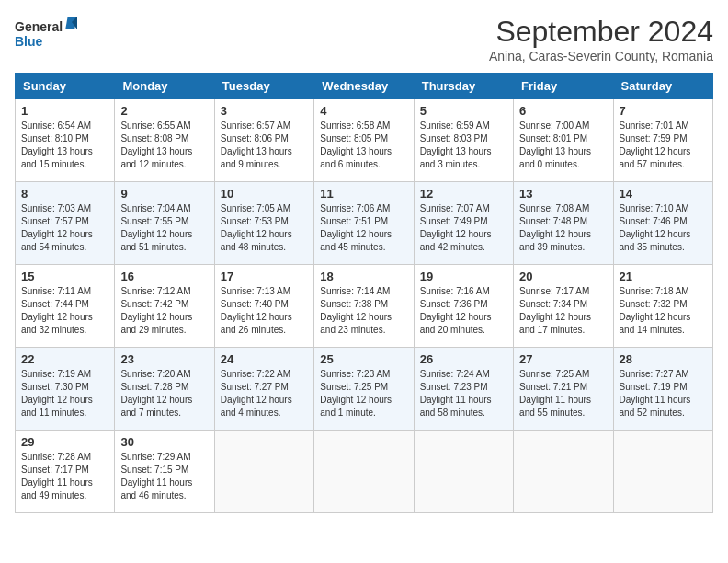 The image size is (728, 563). I want to click on logo: General Blue, so click(47, 34).